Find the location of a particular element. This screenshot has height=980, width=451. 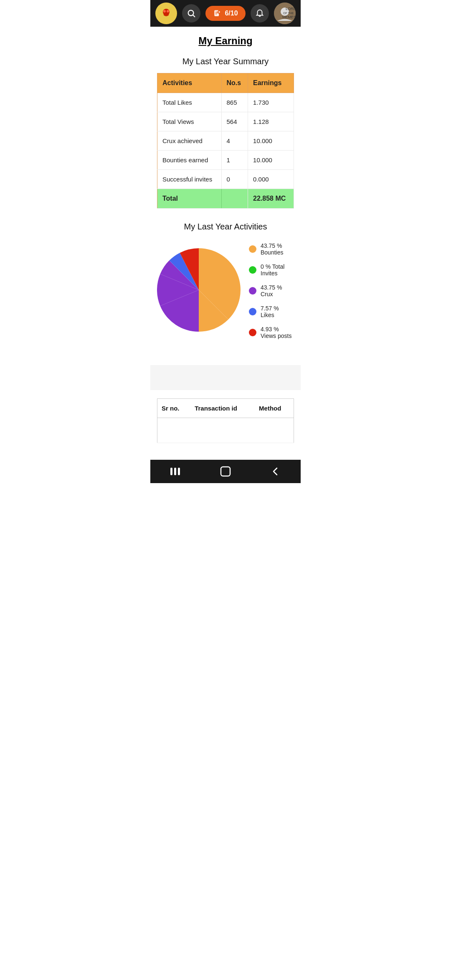

chart-legend: 43.75 % Bounties0 % Total Invites43.75 %… is located at coordinates (271, 291).